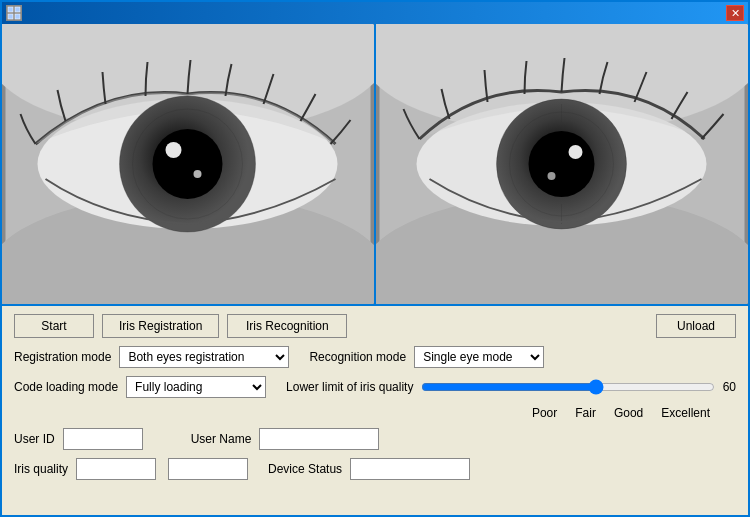  What do you see at coordinates (54, 326) in the screenshot?
I see `start-button: Start` at bounding box center [54, 326].